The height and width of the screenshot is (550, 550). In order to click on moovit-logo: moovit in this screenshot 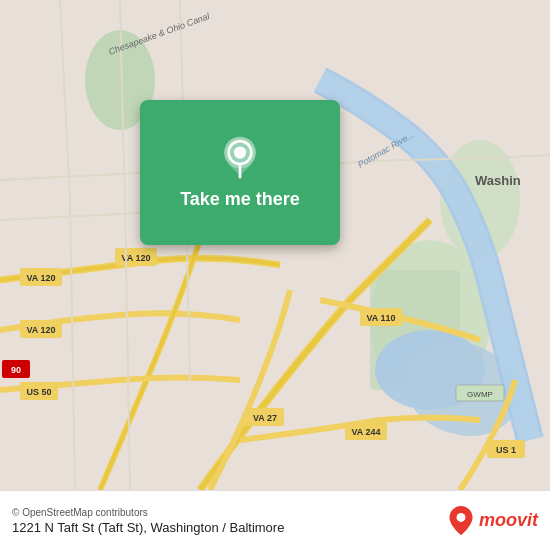, I will do `click(492, 521)`.